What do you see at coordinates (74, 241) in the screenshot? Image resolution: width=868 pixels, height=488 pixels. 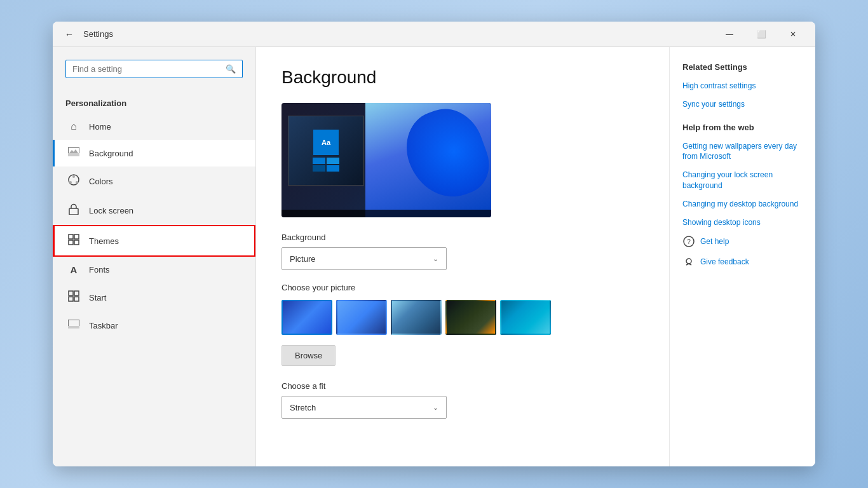 I see `themes-icon` at bounding box center [74, 241].